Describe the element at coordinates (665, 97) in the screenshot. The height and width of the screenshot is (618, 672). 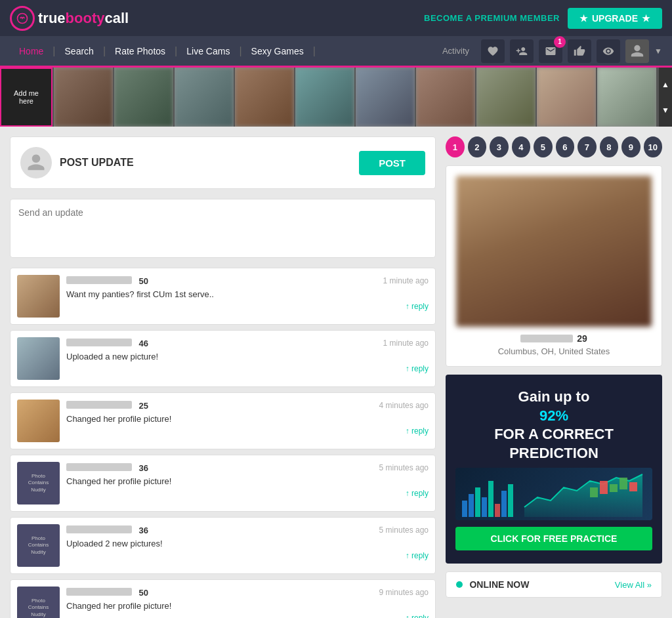
I see `strip-scroll-arrows: ▲ ▼` at that location.